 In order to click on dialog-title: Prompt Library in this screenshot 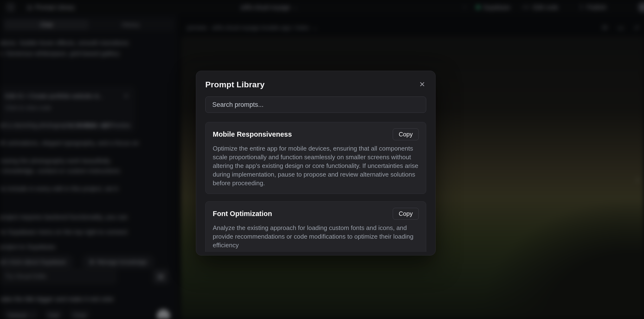, I will do `click(235, 84)`.